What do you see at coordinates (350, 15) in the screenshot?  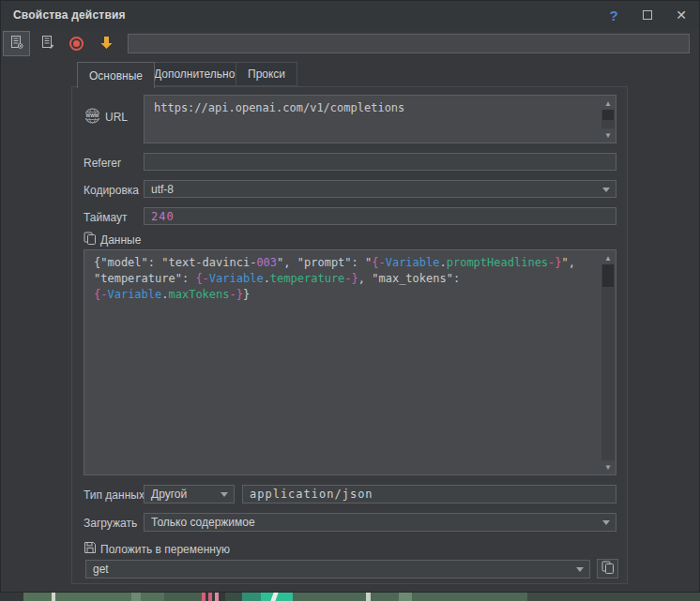 I see `titlebar: Свойства действия ? ✕` at bounding box center [350, 15].